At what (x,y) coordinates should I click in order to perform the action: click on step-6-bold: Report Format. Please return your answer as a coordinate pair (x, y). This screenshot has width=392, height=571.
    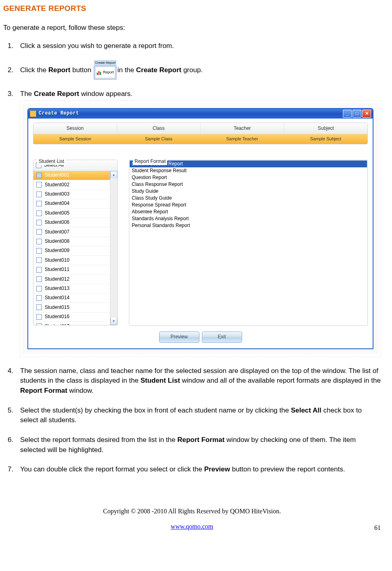
    Looking at the image, I should click on (201, 440).